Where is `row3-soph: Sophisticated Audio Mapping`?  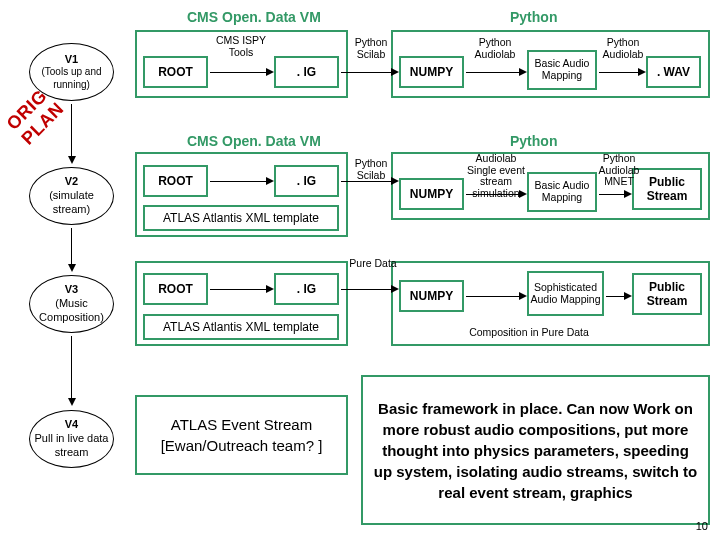
row3-soph: Sophisticated Audio Mapping is located at coordinates (566, 294).